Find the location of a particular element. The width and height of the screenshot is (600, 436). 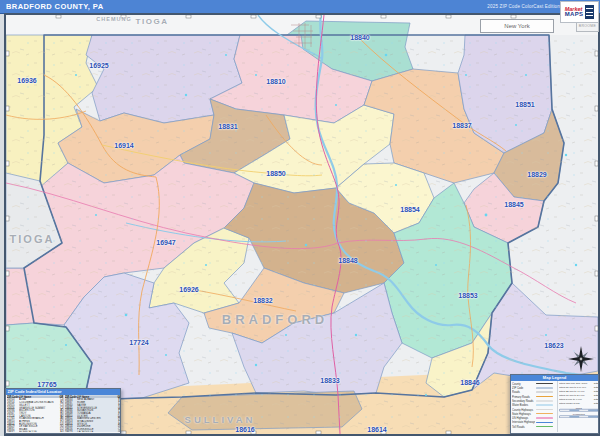

broome-label: BROOME is located at coordinates (588, 26).